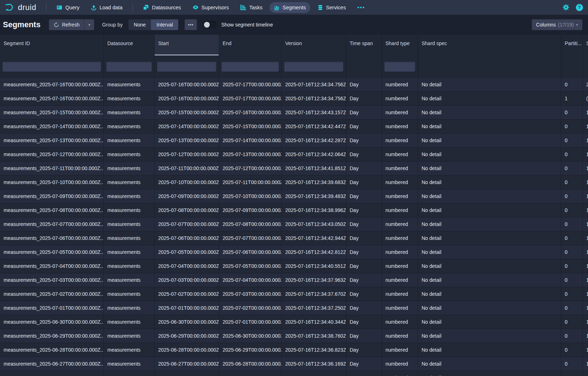 This screenshot has height=376, width=588. What do you see at coordinates (52, 67) in the screenshot?
I see `filter-input-segment-id` at bounding box center [52, 67].